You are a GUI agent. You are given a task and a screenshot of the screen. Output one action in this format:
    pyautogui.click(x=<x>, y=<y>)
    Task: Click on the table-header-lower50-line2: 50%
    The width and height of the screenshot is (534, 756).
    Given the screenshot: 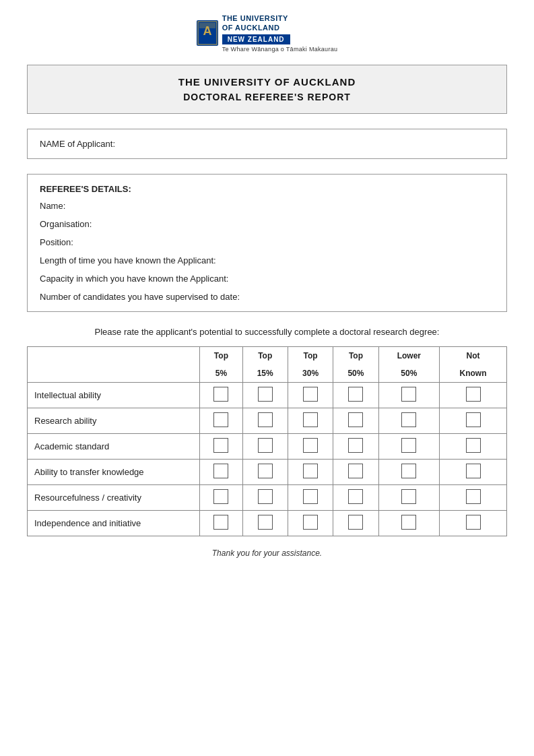 What is the action you would take?
    pyautogui.click(x=409, y=373)
    